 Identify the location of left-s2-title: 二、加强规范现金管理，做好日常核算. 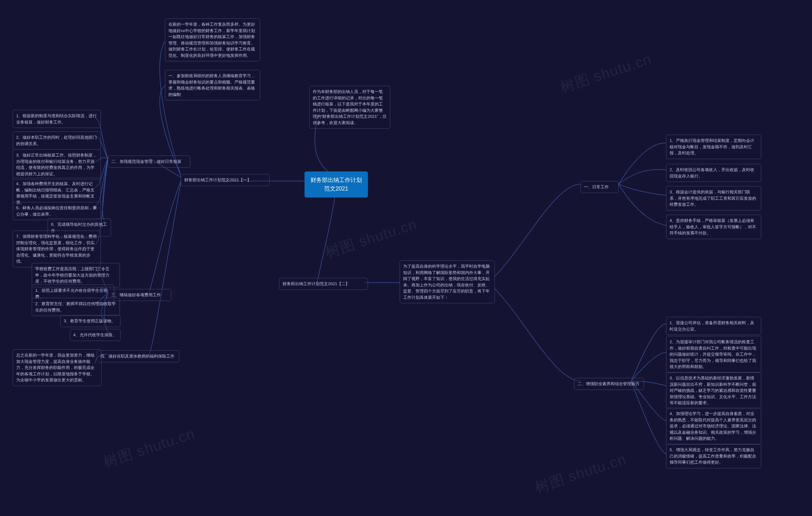
(149, 162).